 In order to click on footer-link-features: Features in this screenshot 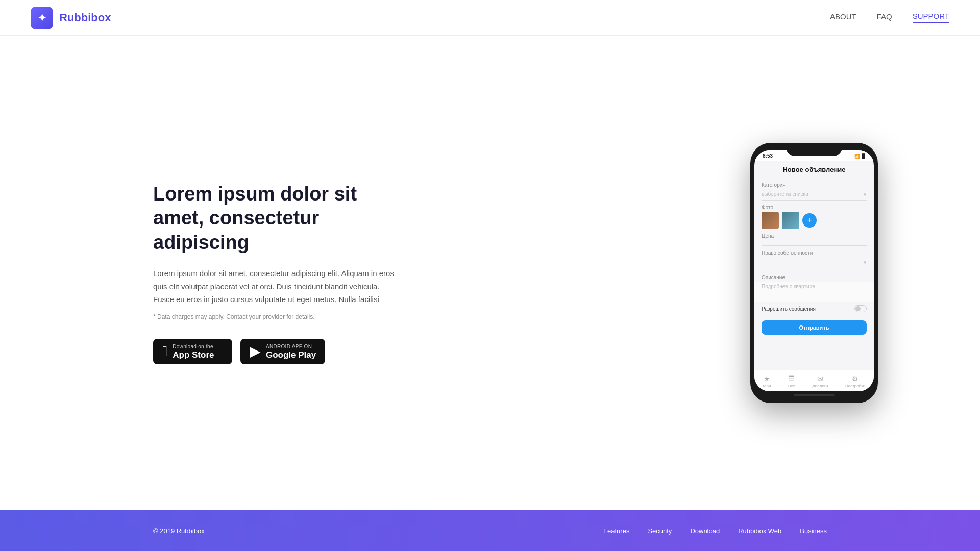, I will do `click(617, 531)`.